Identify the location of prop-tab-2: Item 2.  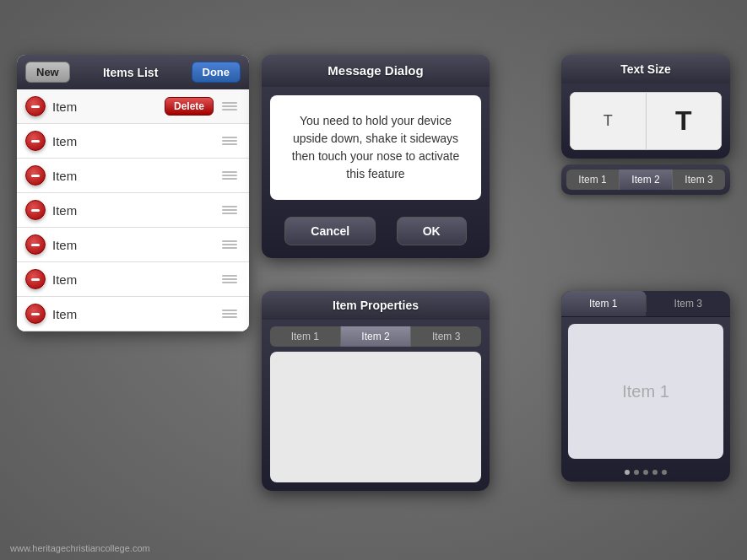
(376, 337).